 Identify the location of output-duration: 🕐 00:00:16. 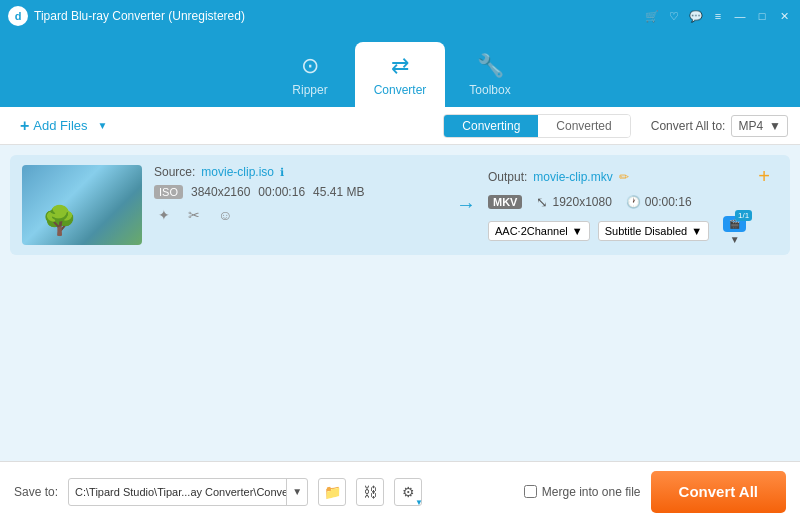
(659, 202).